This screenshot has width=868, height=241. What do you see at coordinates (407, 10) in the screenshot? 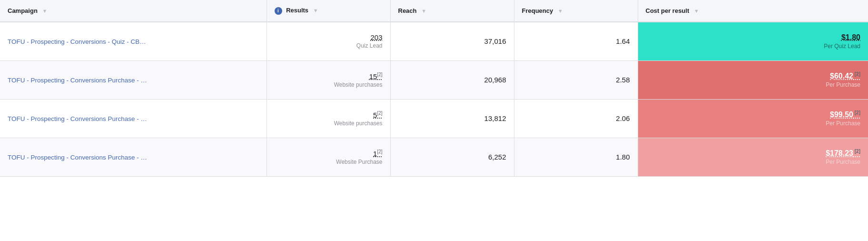
I see `reach-column-label: Reach` at bounding box center [407, 10].